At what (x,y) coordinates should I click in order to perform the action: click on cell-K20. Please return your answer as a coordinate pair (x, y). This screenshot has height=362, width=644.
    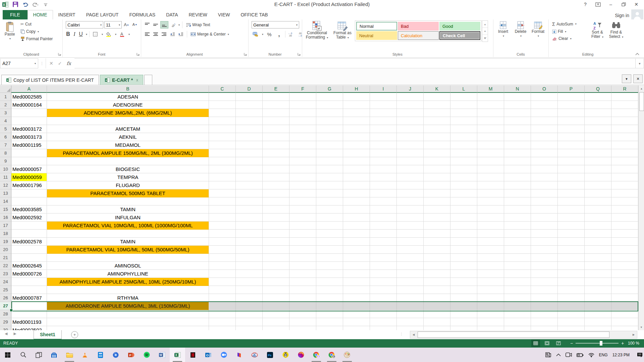
    Looking at the image, I should click on (437, 250).